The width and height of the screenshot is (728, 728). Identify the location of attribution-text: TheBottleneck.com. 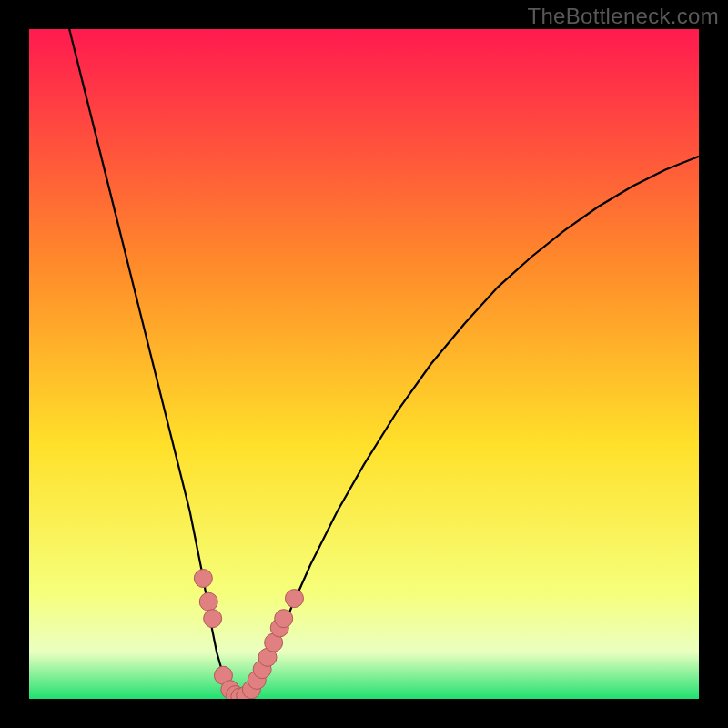
(622, 16).